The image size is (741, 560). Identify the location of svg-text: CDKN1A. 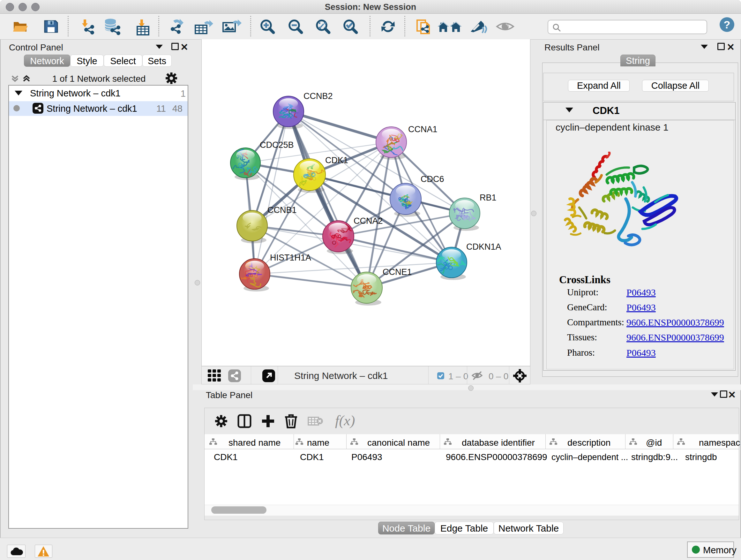
(484, 247).